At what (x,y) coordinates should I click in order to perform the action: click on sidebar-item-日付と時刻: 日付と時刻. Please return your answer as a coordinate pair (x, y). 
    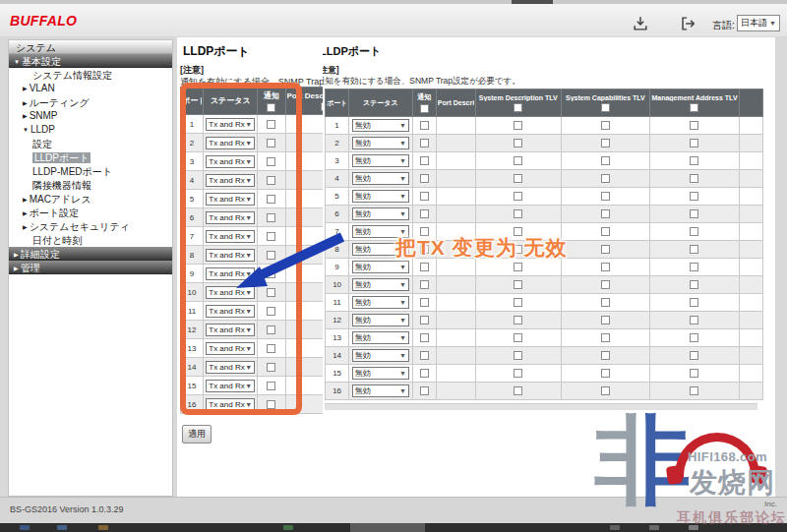
    Looking at the image, I should click on (91, 240).